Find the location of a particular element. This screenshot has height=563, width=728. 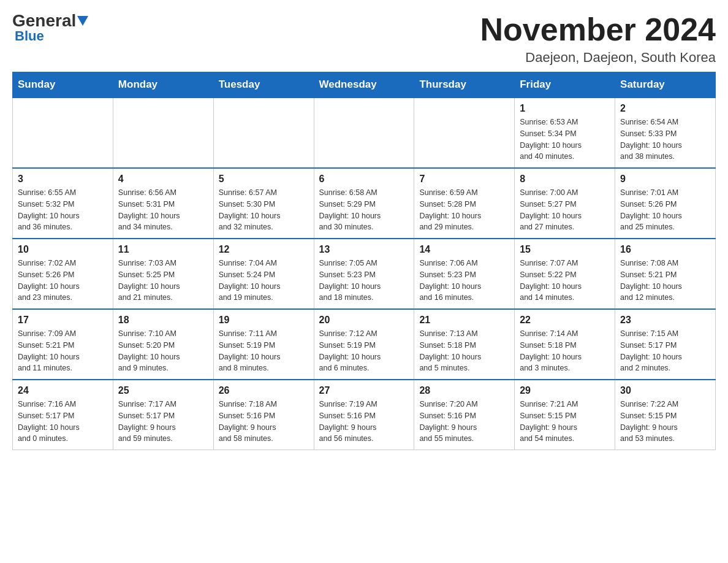

day-cell: 3Sunrise: 6:55 AMSunset: 5:32 PMDaylight… is located at coordinates (63, 204).